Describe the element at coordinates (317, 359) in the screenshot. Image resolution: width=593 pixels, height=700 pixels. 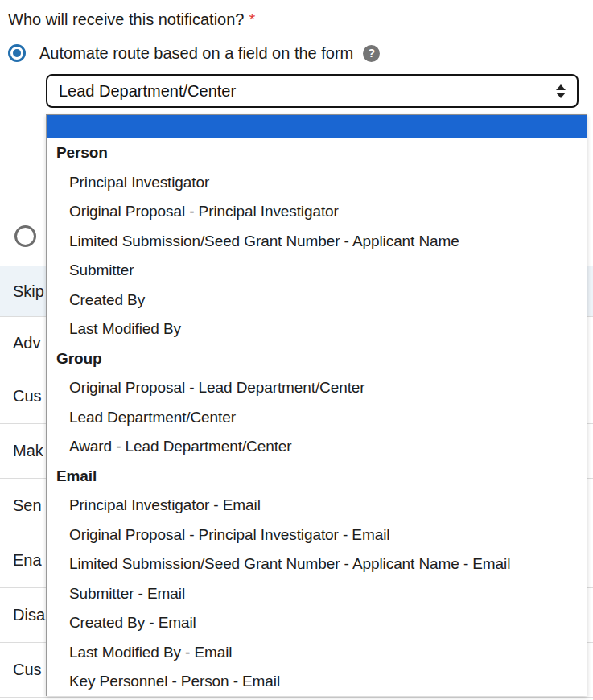
I see `dropdown-group-label: Group` at that location.